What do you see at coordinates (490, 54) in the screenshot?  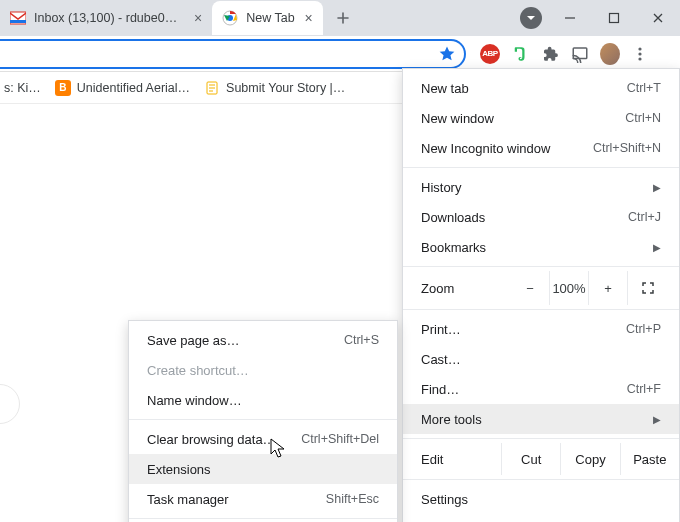 I see `adblock-icon: ABP` at bounding box center [490, 54].